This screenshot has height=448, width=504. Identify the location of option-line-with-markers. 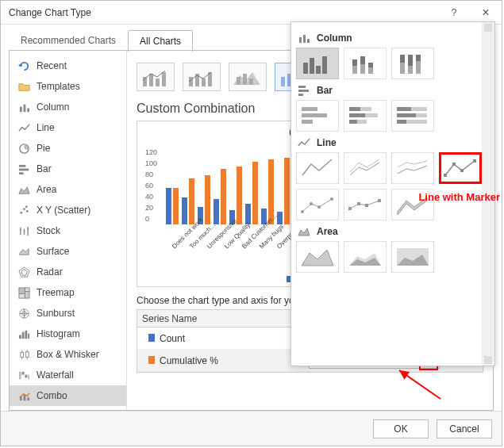
(460, 168).